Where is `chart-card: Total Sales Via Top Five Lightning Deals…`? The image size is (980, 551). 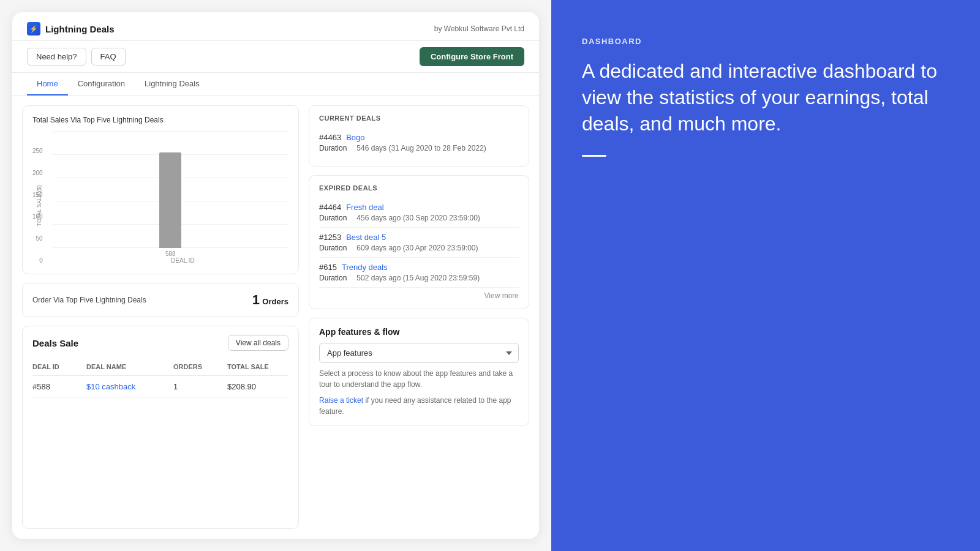 chart-card: Total Sales Via Top Five Lightning Deals… is located at coordinates (160, 190).